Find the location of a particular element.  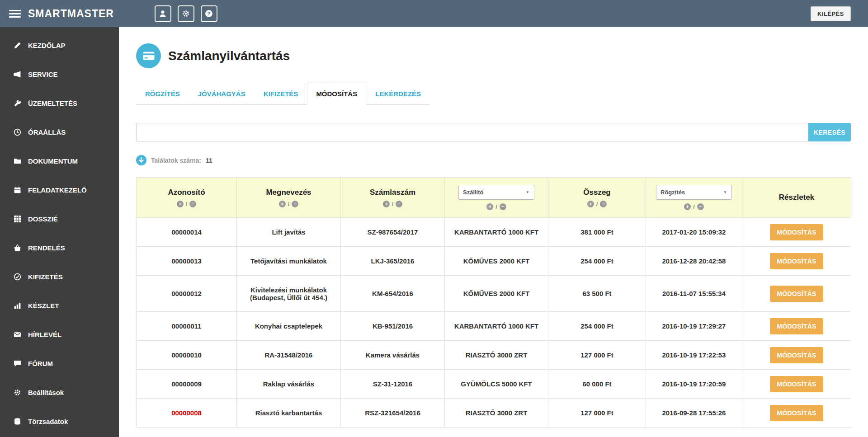

database-icon is located at coordinates (17, 421).